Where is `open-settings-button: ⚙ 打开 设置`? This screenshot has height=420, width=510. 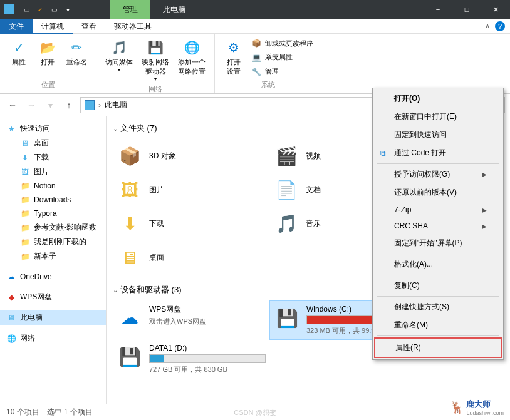
open-settings-button: ⚙ 打开 设置 is located at coordinates (234, 58).